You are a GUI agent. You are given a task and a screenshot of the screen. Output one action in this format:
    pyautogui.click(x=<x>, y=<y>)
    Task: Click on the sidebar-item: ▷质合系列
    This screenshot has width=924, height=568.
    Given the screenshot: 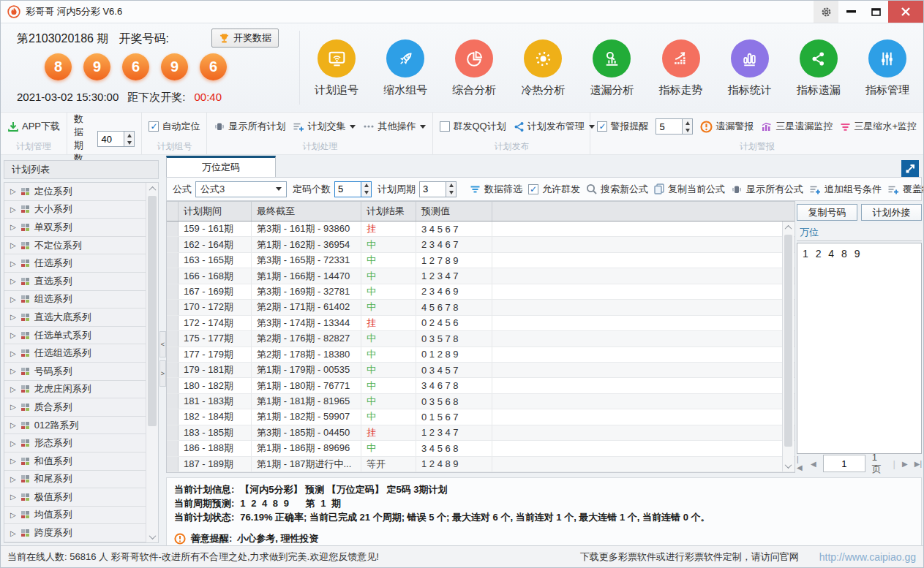 What is the action you would take?
    pyautogui.click(x=81, y=408)
    